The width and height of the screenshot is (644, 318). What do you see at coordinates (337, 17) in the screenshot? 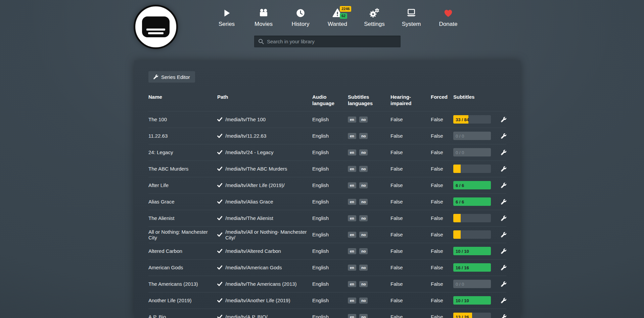
I see `main-nav: Series Movies History` at bounding box center [337, 17].